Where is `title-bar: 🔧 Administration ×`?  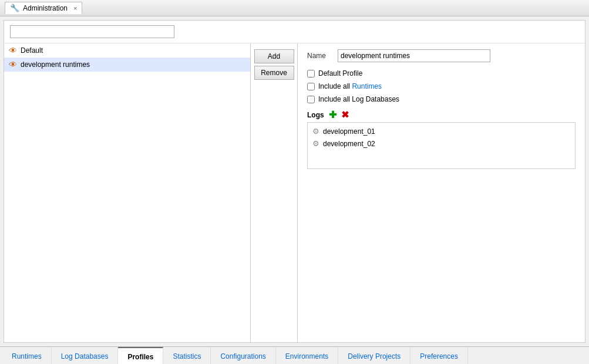
title-bar: 🔧 Administration × is located at coordinates (295, 8).